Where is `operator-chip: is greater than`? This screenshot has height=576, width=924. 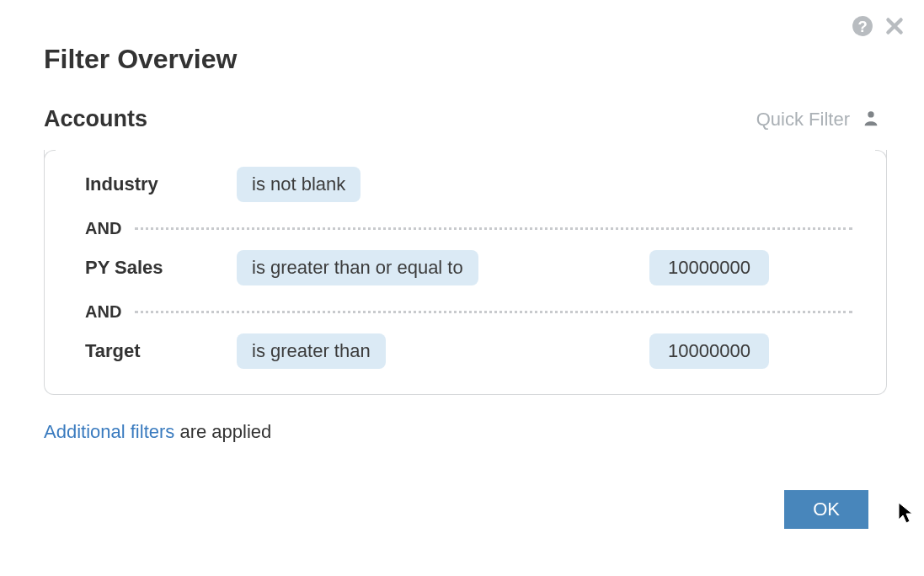
operator-chip: is greater than is located at coordinates (312, 351).